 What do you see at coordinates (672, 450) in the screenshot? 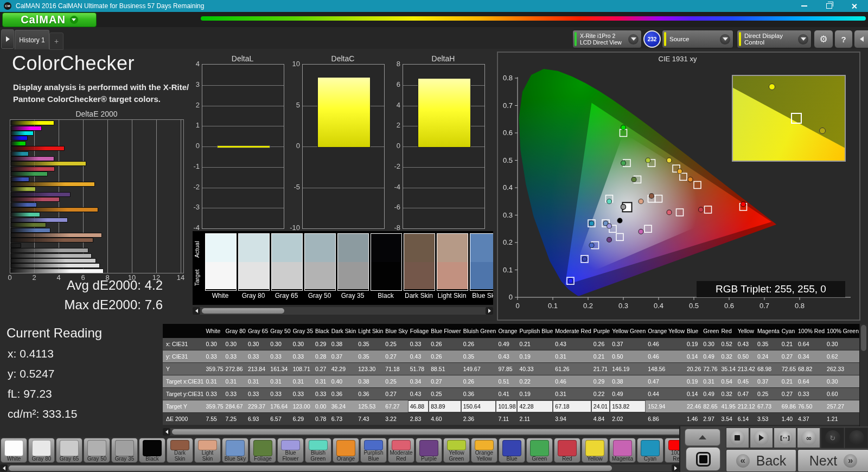
I see `patch-button-100-red: 100% Red` at bounding box center [672, 450].